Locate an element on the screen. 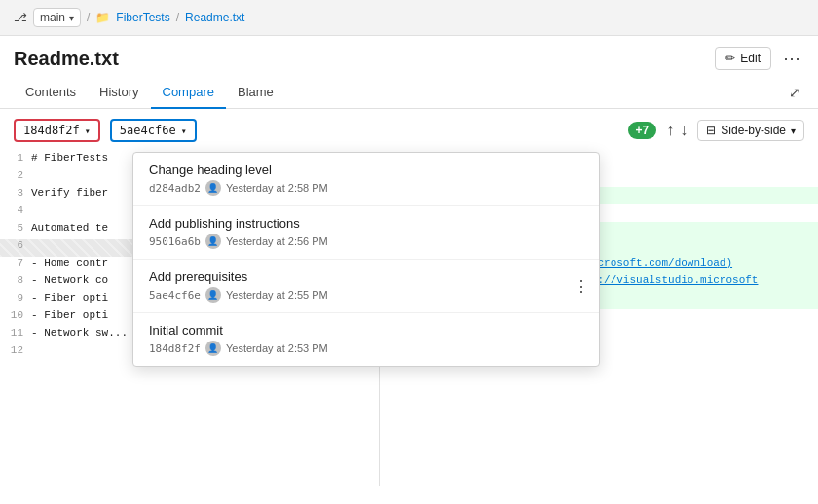 The image size is (818, 504). dropdown-item-1: Add publishing instructions 95016a6b 👤 Y… is located at coordinates (366, 232).